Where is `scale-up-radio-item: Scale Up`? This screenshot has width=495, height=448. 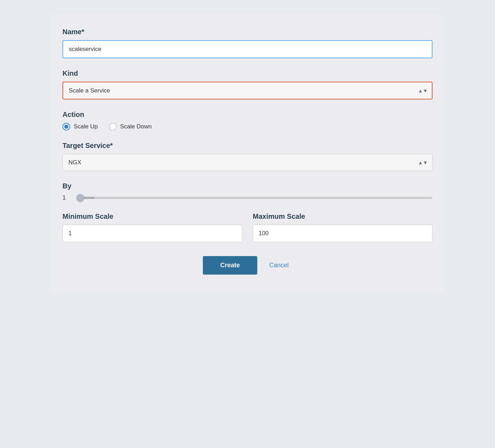 scale-up-radio-item: Scale Up is located at coordinates (80, 127).